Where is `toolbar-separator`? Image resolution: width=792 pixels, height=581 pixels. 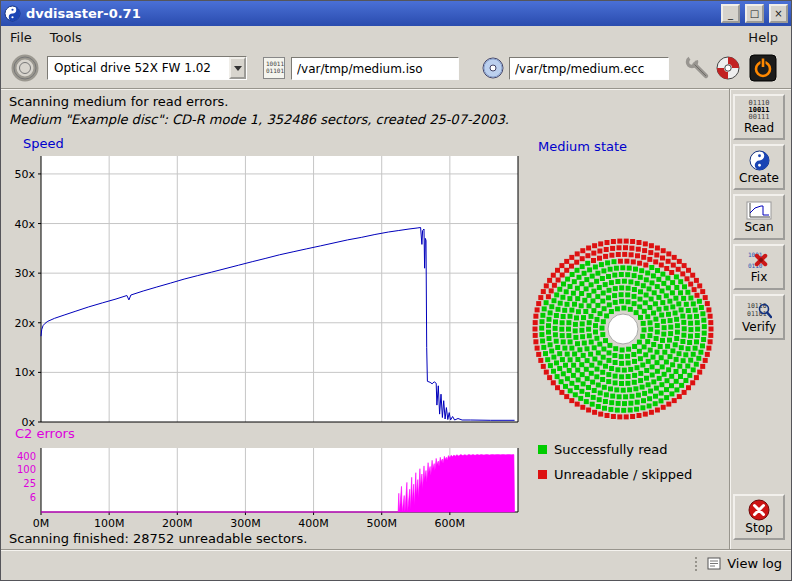 toolbar-separator is located at coordinates (396, 89).